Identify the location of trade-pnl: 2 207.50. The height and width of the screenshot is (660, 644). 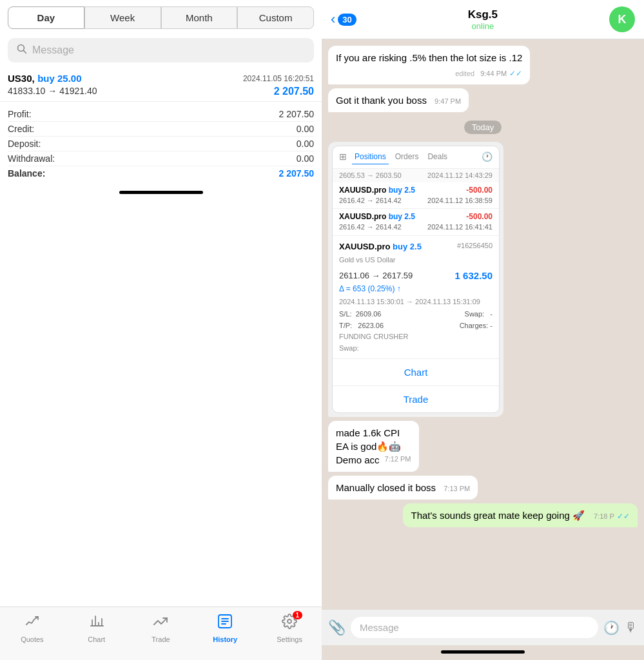
(294, 92).